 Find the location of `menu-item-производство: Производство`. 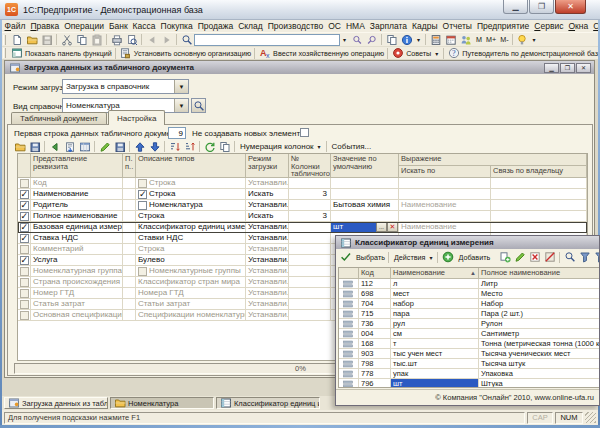

menu-item-производство: Производство is located at coordinates (295, 26).